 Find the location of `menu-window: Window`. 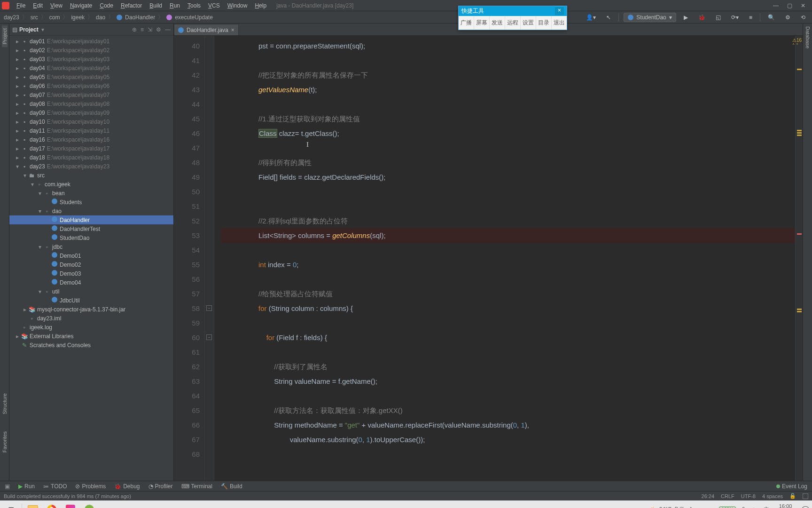

menu-window: Window is located at coordinates (238, 6).